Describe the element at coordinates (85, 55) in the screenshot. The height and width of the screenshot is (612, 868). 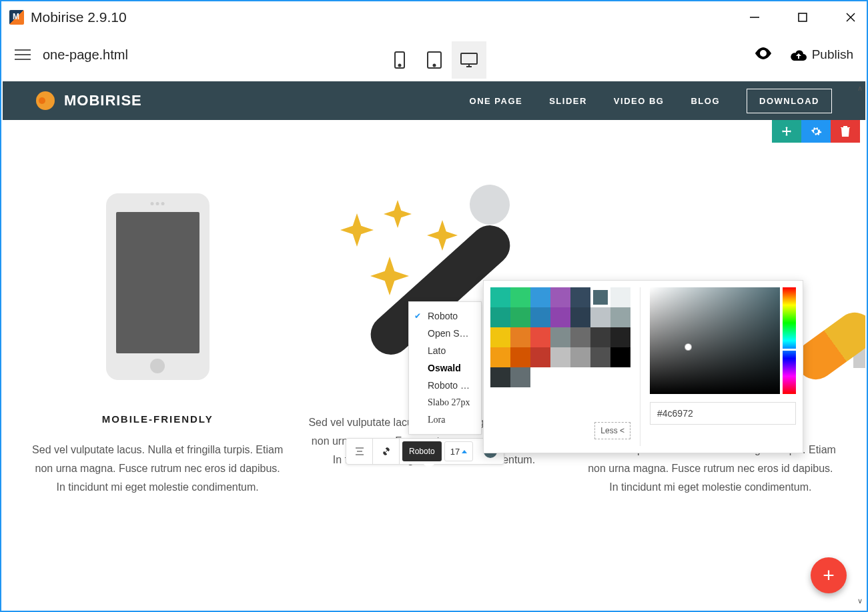
I see `current-file-label: one-page.html` at that location.